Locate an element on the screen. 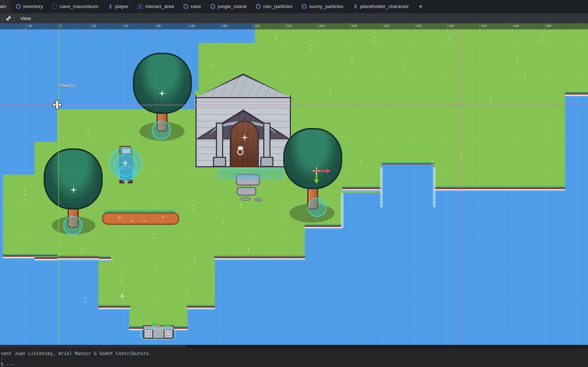  transform-gizmo is located at coordinates (319, 174).